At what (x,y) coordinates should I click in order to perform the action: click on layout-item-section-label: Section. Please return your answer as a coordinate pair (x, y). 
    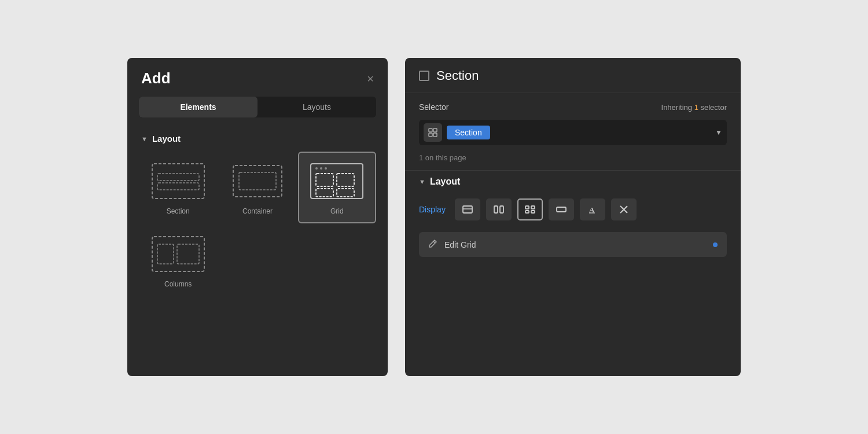
    Looking at the image, I should click on (178, 211).